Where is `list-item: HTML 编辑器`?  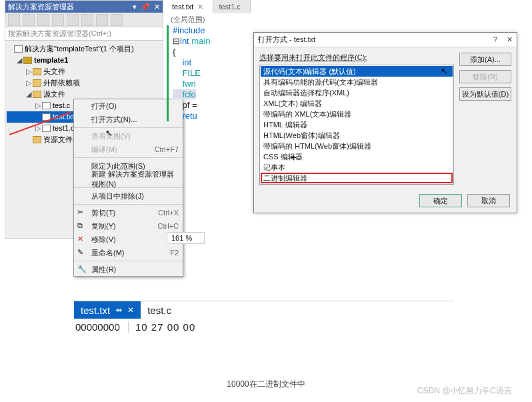 list-item: HTML 编辑器 is located at coordinates (357, 125).